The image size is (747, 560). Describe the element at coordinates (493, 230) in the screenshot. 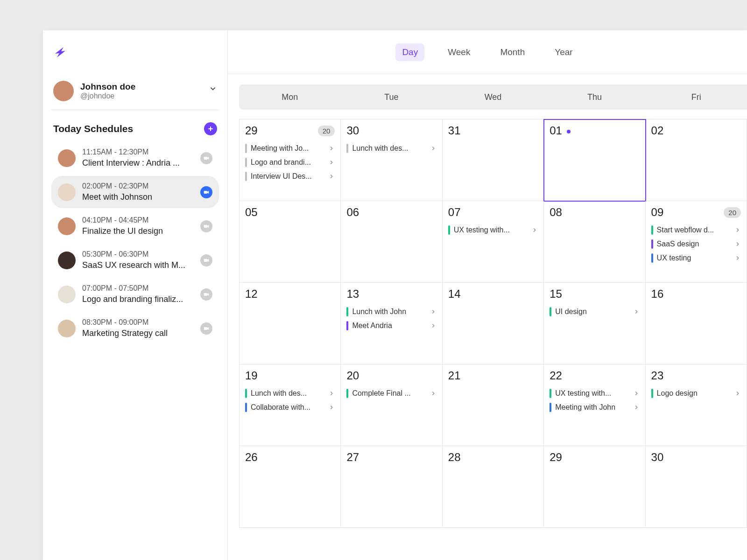

I see `event-list: UX testing with...` at that location.